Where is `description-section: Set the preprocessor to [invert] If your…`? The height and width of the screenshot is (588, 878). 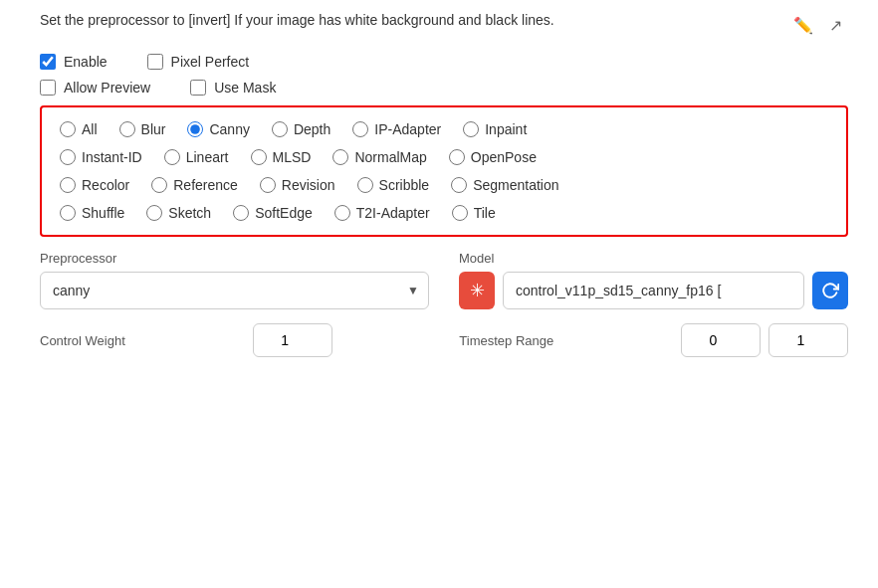 description-section: Set the preprocessor to [invert] If your… is located at coordinates (444, 24).